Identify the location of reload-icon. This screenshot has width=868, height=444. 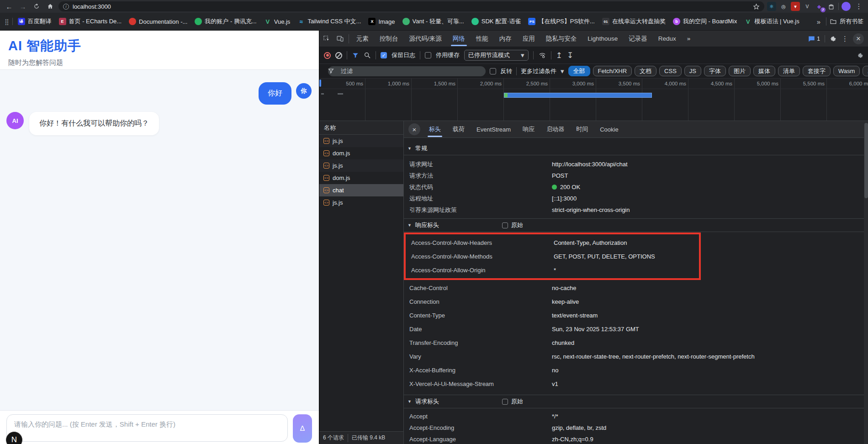
(37, 6).